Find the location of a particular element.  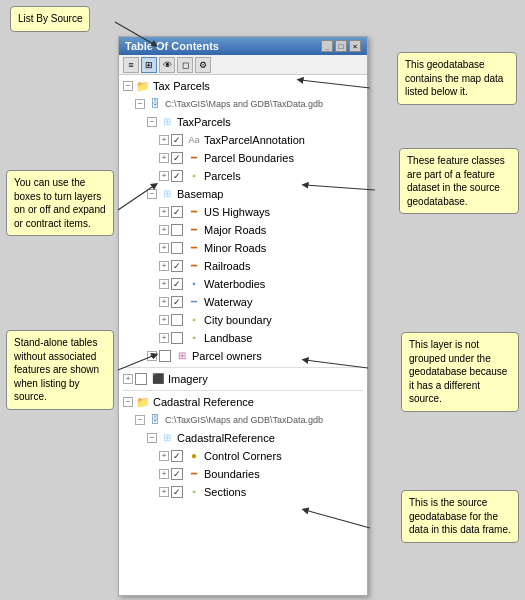

maximize-button: □ is located at coordinates (341, 46).